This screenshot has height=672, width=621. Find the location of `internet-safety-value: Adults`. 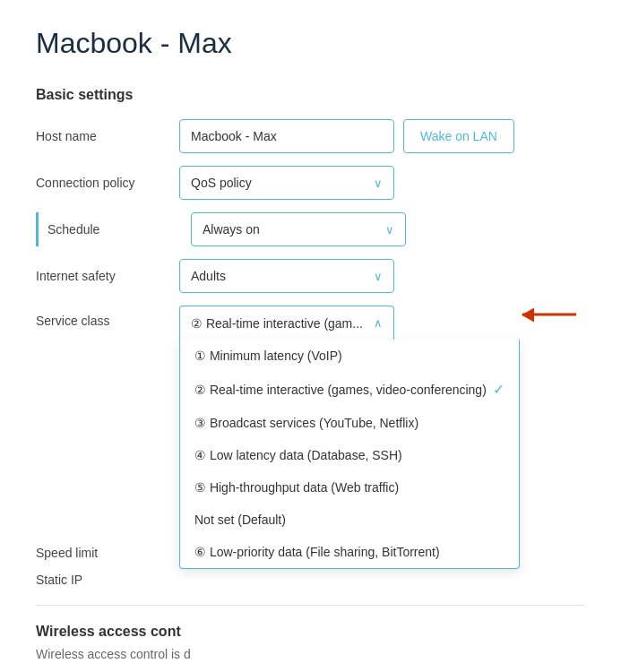

internet-safety-value: Adults is located at coordinates (208, 276).